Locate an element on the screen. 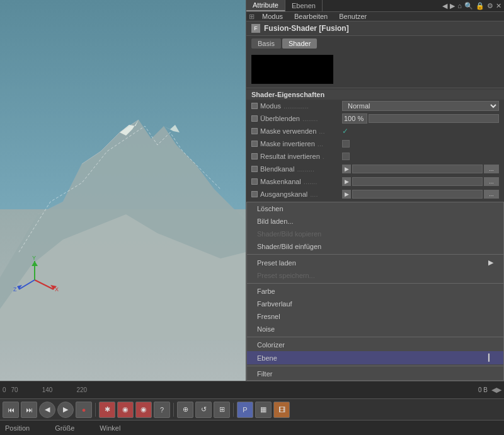  maske-invertieren-check is located at coordinates (346, 144).